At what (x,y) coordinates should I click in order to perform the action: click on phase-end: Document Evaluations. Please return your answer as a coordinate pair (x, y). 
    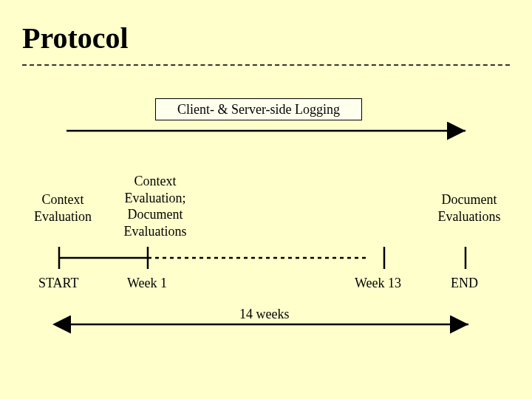
    Looking at the image, I should click on (469, 208).